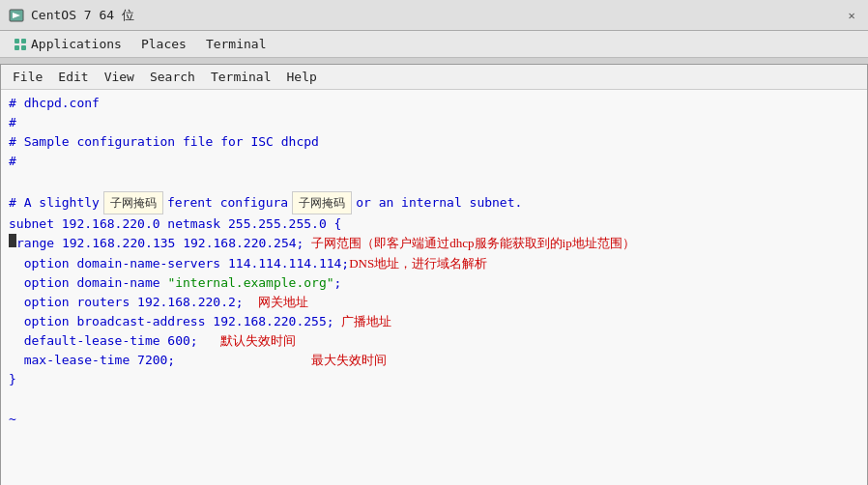  Describe the element at coordinates (434, 400) in the screenshot. I see `line-empty2` at that location.